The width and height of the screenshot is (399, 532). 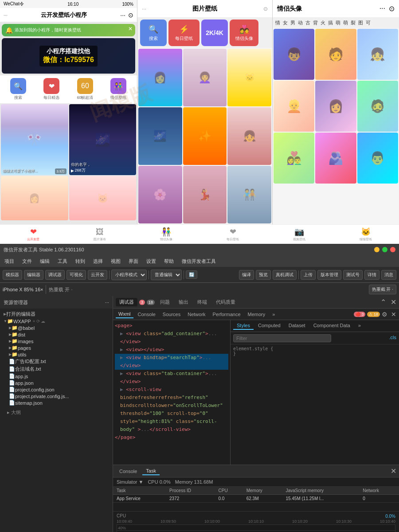 I want to click on menu-file: 文件, so click(x=27, y=262).